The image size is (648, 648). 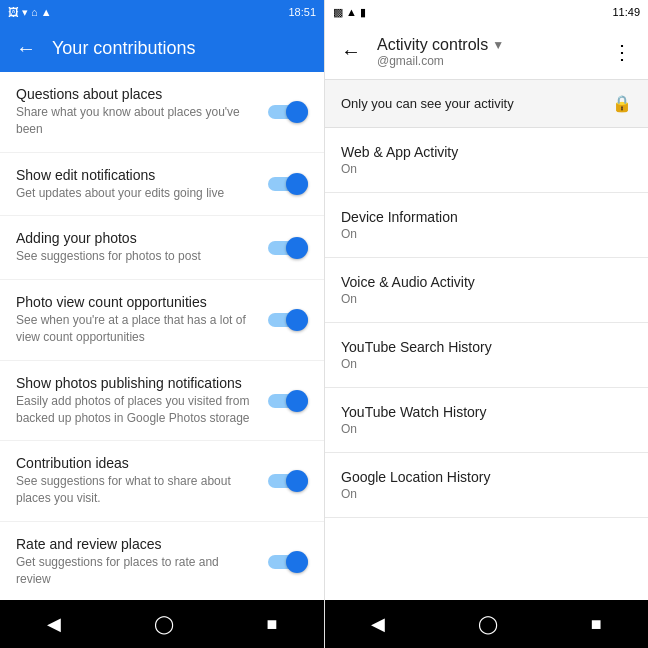 I want to click on home-nav-left: ◯, so click(x=164, y=624).